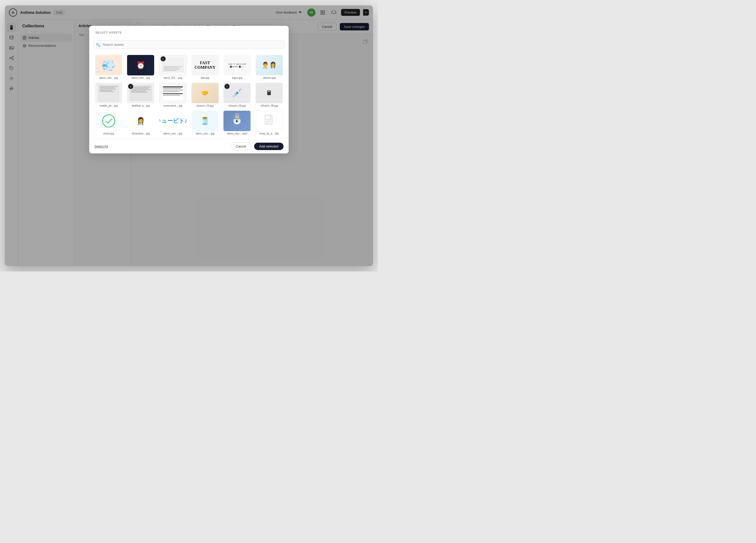 This screenshot has width=756, height=543. I want to click on asset-item-b1: mobile_ph....jpg, so click(109, 95).